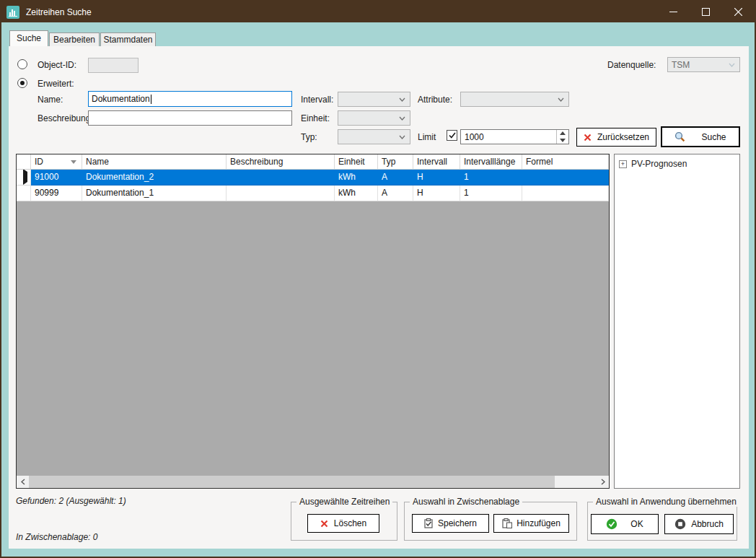  I want to click on scroll-right-icon, so click(603, 482).